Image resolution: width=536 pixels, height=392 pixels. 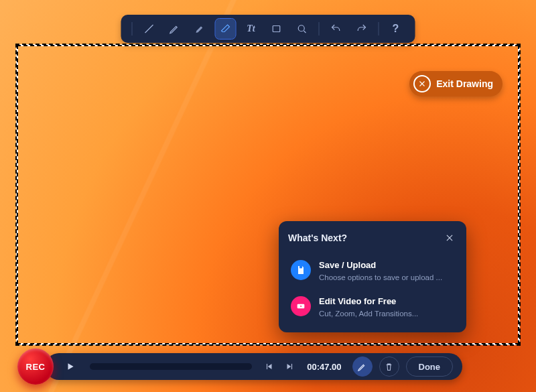 I want to click on exit-drawing-label: Exit Drawing, so click(x=465, y=84).